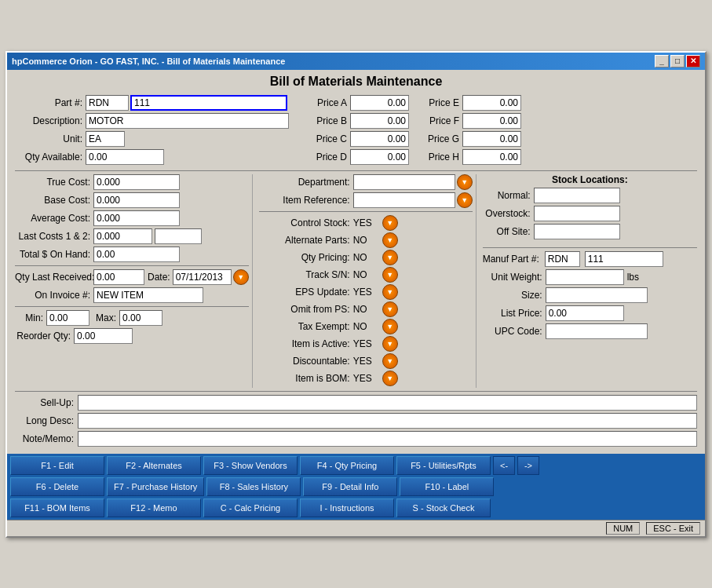  I want to click on price-e-input, so click(491, 103).